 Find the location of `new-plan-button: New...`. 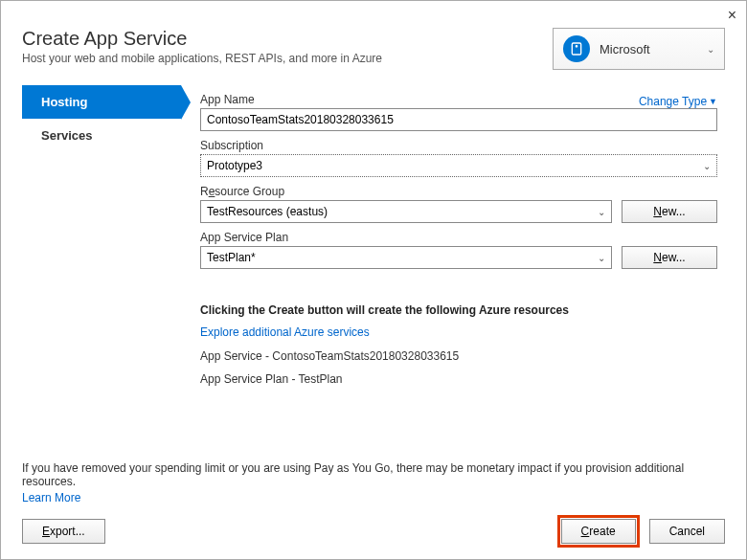

new-plan-button: New... is located at coordinates (669, 258).